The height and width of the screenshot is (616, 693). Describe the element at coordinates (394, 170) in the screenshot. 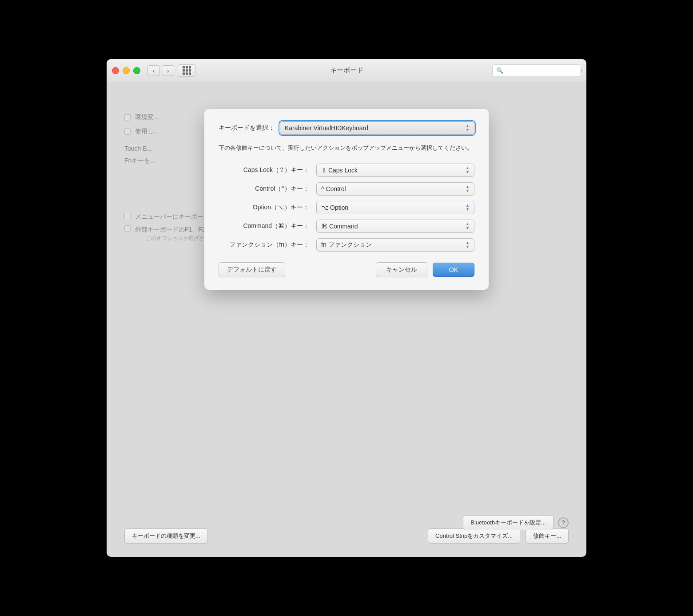

I see `key-value-caps-lock: ⇪ Caps Lock` at that location.